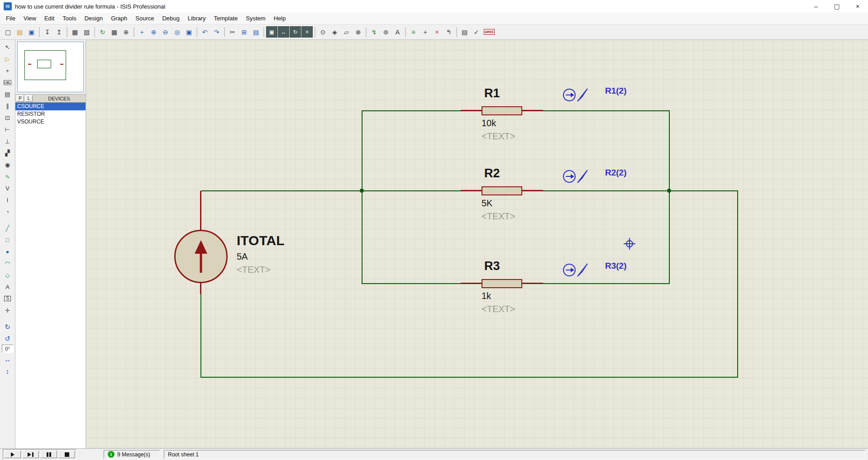 Image resolution: width=868 pixels, height=460 pixels. I want to click on menu-system: System, so click(255, 19).